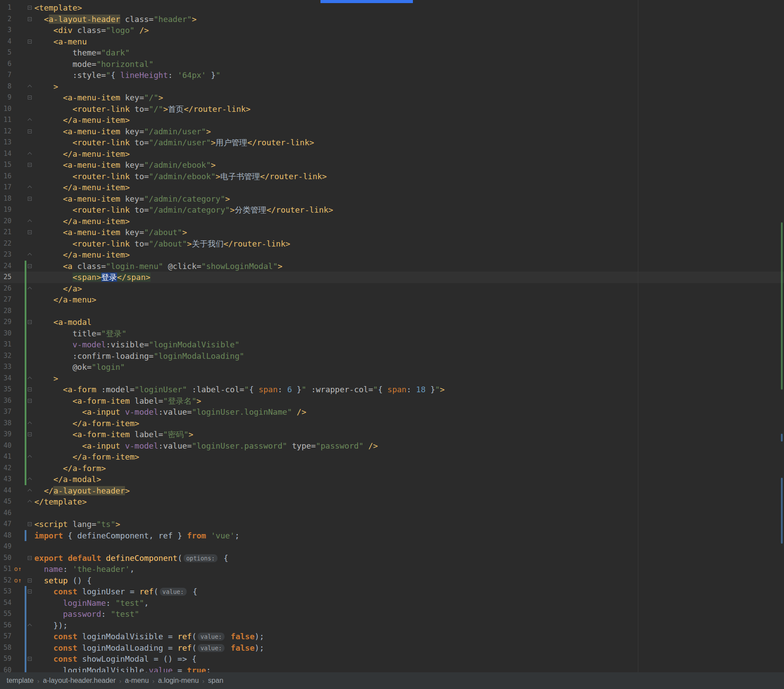 This screenshot has height=689, width=784. What do you see at coordinates (392, 356) in the screenshot?
I see `code-line: 32 :confirm-loading="loginModalLoading"` at bounding box center [392, 356].